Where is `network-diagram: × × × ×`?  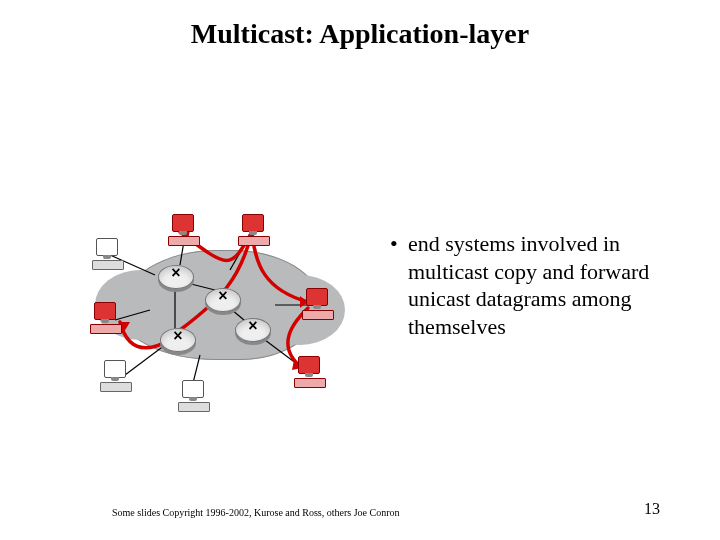 network-diagram: × × × × is located at coordinates (220, 310).